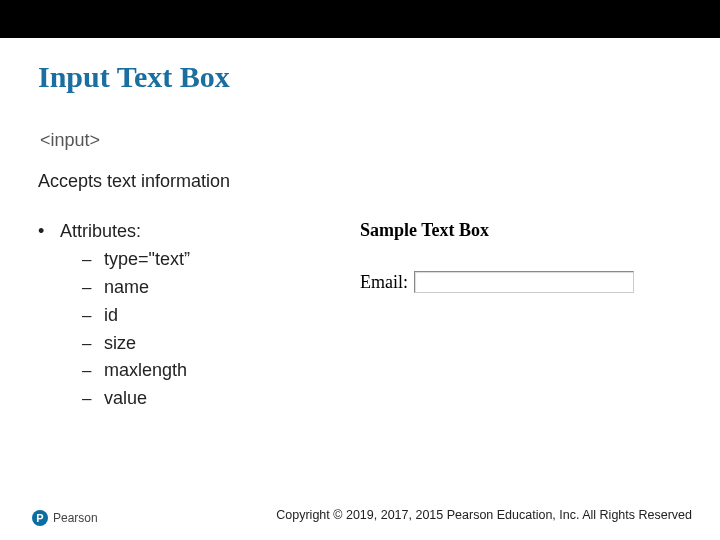  What do you see at coordinates (199, 232) in the screenshot?
I see `bullet-lead: • Attributes:` at bounding box center [199, 232].